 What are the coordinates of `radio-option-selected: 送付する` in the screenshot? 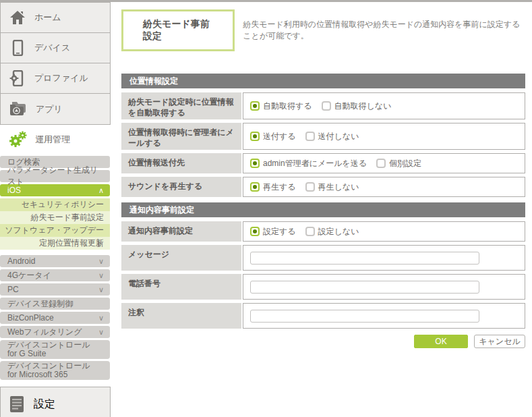 It's located at (273, 136).